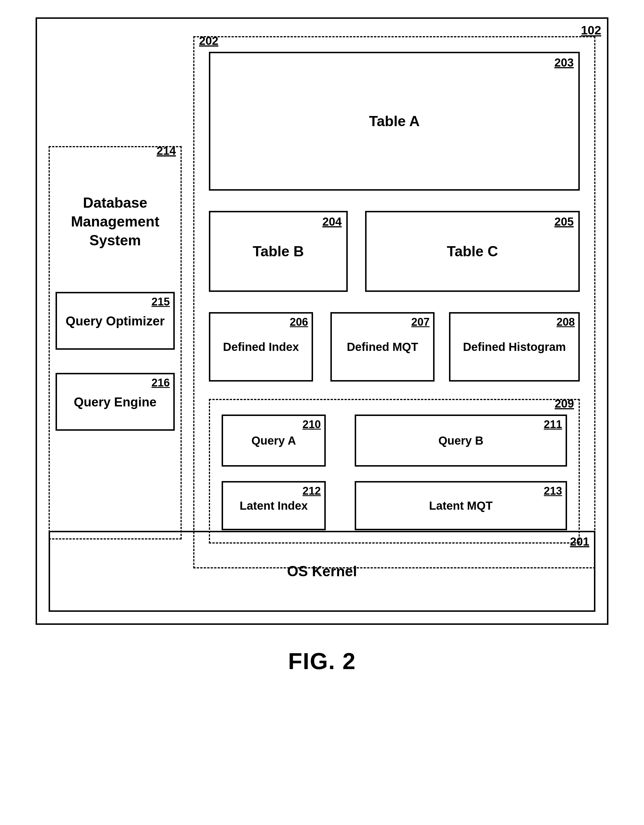 Image resolution: width=644 pixels, height=825 pixels. What do you see at coordinates (579, 542) in the screenshot?
I see `ref-201-label: 201` at bounding box center [579, 542].